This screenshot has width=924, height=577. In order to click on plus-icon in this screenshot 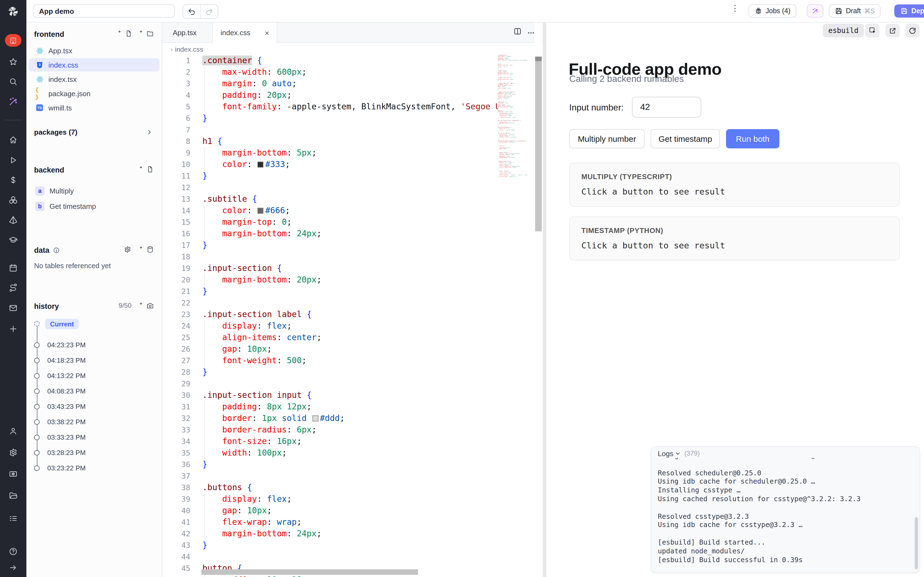, I will do `click(13, 329)`.